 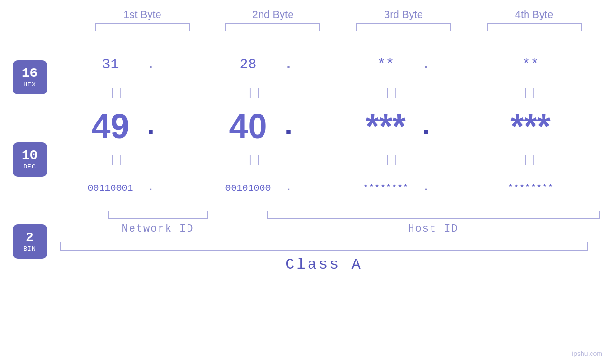 I want to click on hex-value-3: **, so click(x=386, y=65).